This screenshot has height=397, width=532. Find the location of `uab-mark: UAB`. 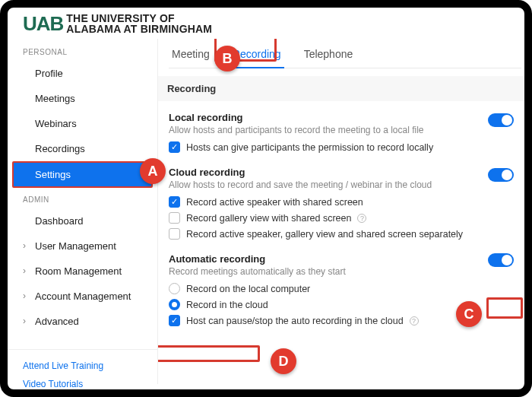

uab-mark: UAB is located at coordinates (43, 24).